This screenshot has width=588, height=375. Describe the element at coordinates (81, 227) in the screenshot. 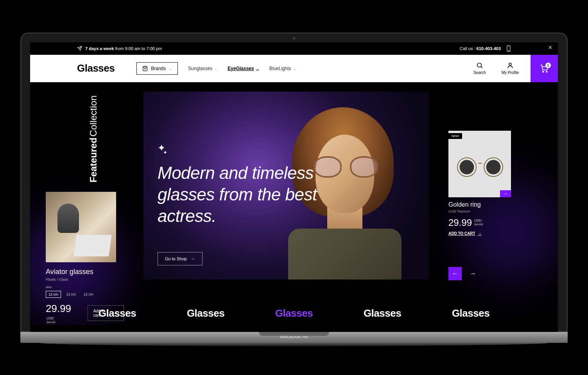

I see `product-image` at that location.